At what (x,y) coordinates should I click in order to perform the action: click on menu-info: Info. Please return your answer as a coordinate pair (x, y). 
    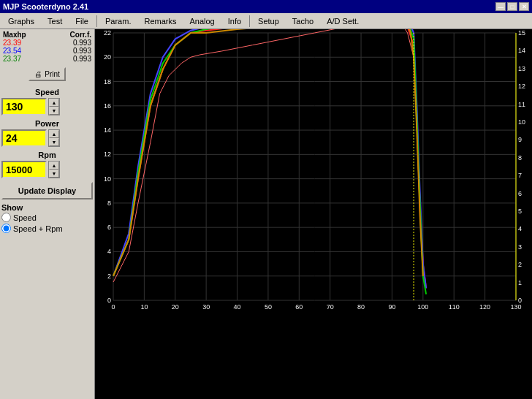
    Looking at the image, I should click on (235, 21).